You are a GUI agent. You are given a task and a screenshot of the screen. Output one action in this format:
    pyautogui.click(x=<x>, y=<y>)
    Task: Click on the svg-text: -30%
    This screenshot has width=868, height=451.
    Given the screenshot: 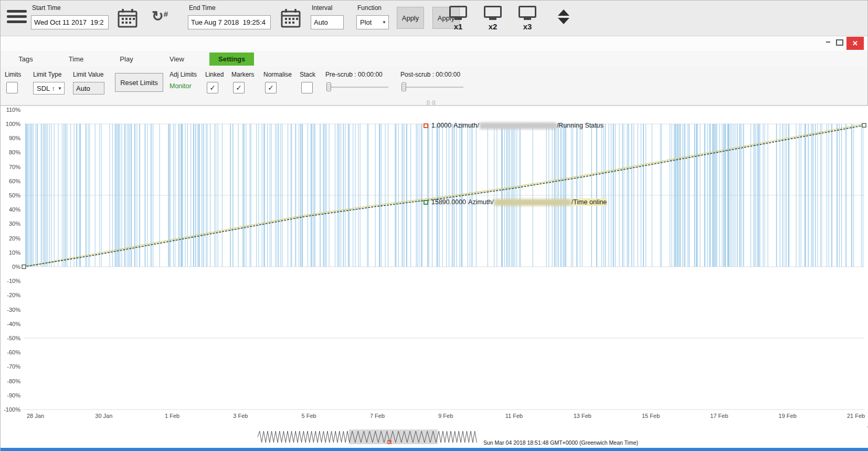 What is the action you would take?
    pyautogui.click(x=14, y=310)
    